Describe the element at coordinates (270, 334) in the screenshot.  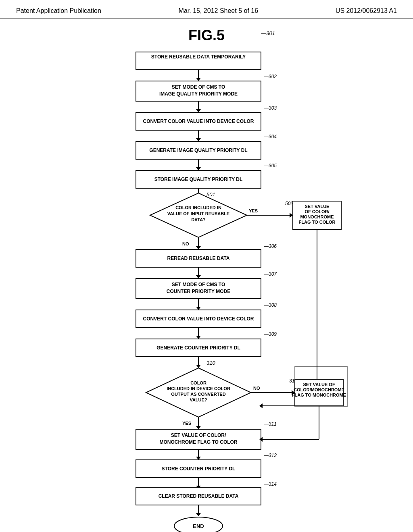
I see `svg-text: —309` at that location.